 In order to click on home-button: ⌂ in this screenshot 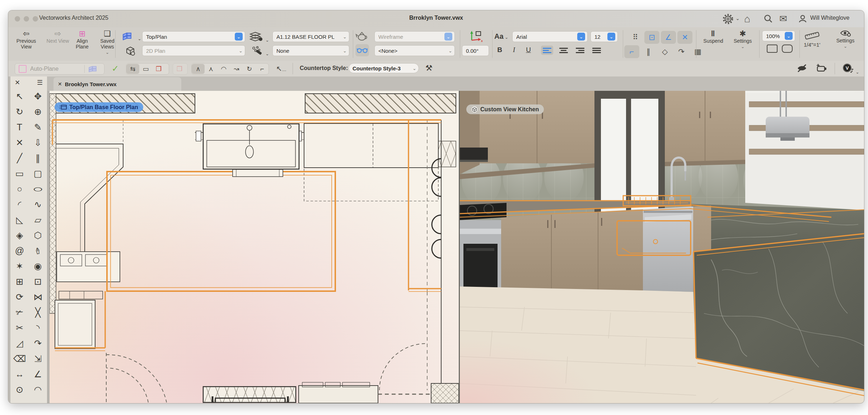, I will do `click(747, 19)`.